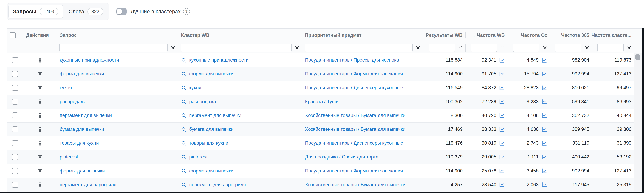 This screenshot has width=644, height=193. I want to click on query-link: pinterest, so click(69, 157).